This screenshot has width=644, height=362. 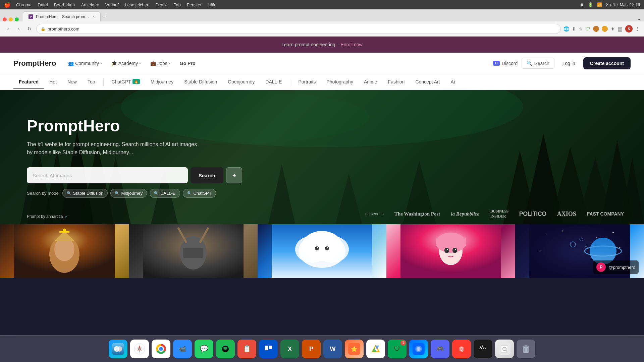 What do you see at coordinates (483, 349) in the screenshot?
I see `dock-audiojungle` at bounding box center [483, 349].